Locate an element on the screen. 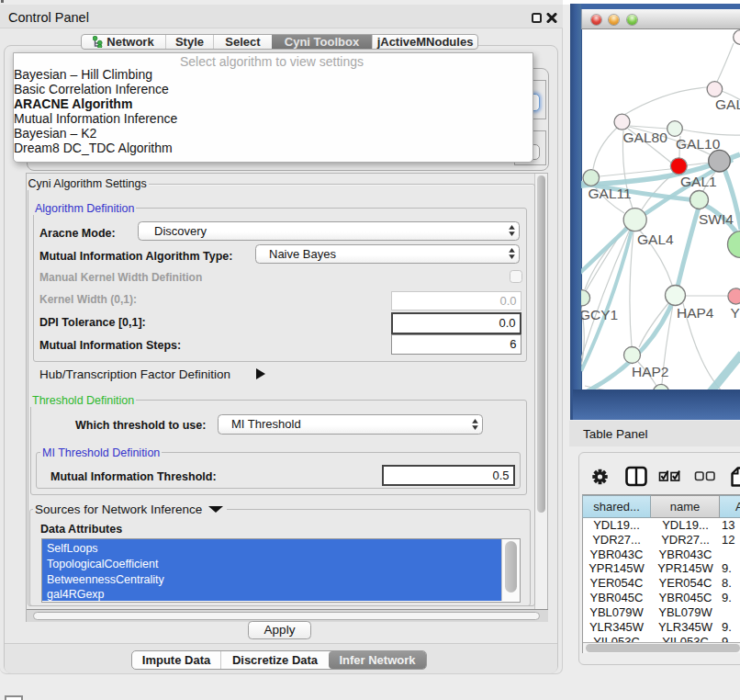  svg-text: GAL10 is located at coordinates (698, 143).